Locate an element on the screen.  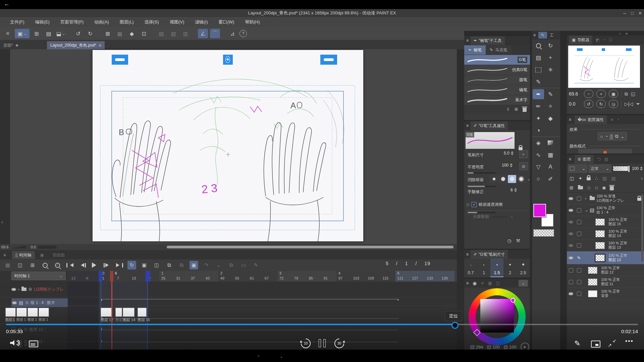
snap-grid-icon: ▥ is located at coordinates (185, 34).